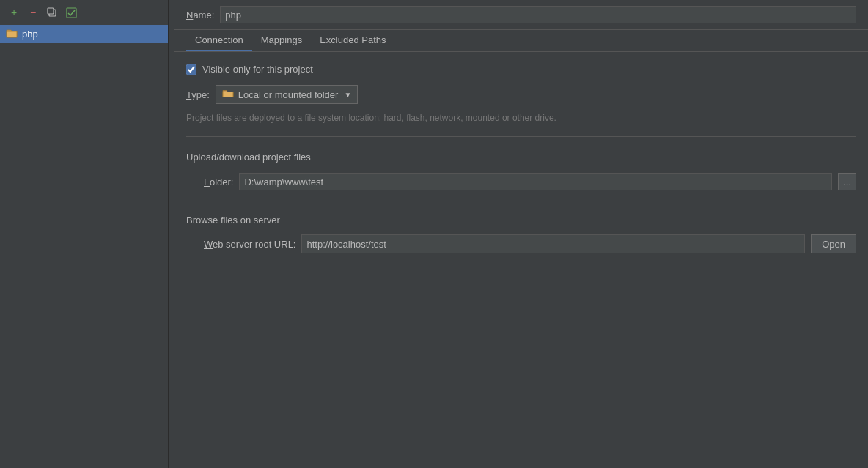 Image resolution: width=868 pixels, height=468 pixels. I want to click on folder-icon, so click(12, 34).